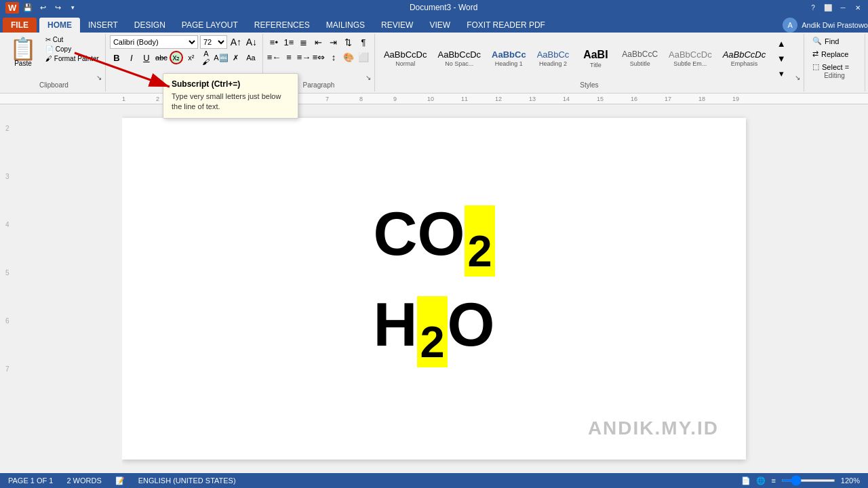  I want to click on close-btn: ✕, so click(858, 7).